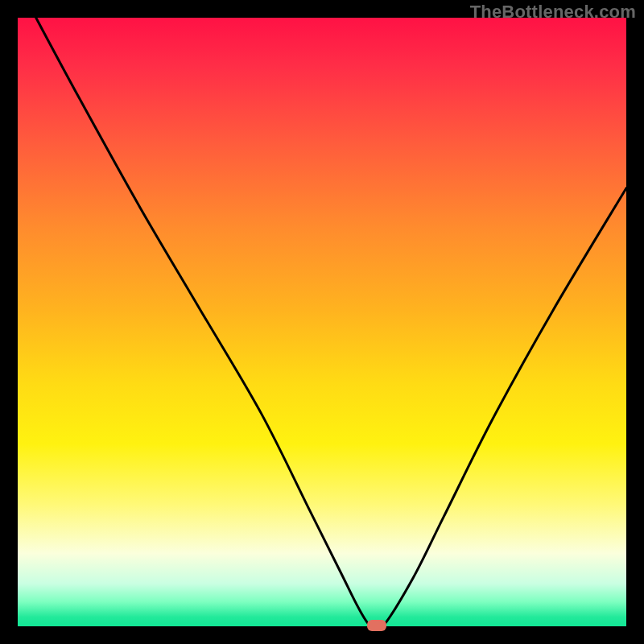 The width and height of the screenshot is (644, 644). Describe the element at coordinates (377, 625) in the screenshot. I see `optimal-marker` at that location.